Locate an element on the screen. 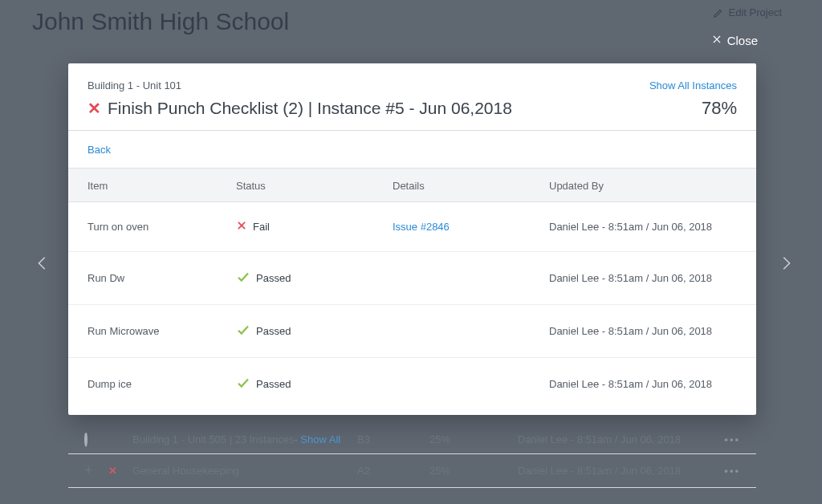 The image size is (822, 504). close-icon is located at coordinates (717, 40).